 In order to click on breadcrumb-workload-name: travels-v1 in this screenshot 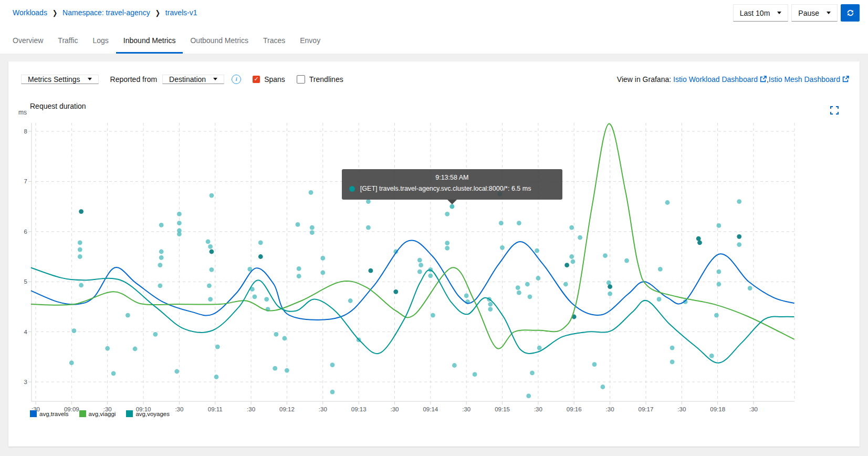, I will do `click(182, 13)`.